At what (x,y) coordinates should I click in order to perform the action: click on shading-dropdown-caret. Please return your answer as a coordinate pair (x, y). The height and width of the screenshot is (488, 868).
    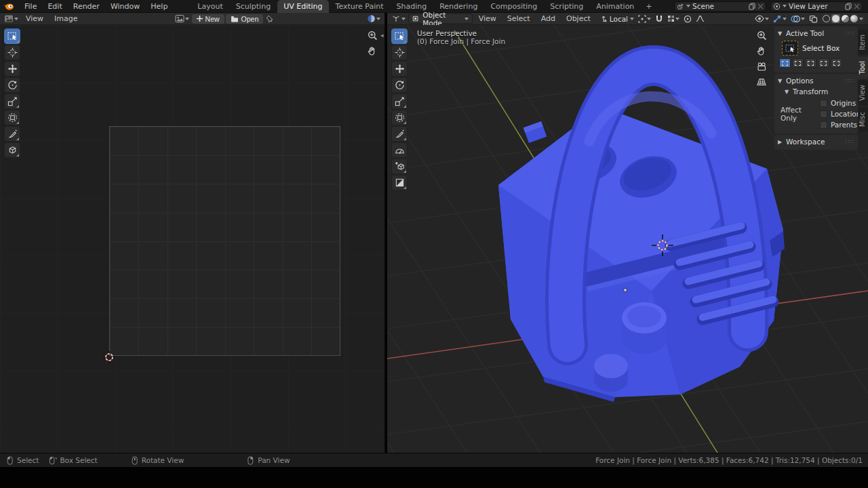
    Looking at the image, I should click on (861, 19).